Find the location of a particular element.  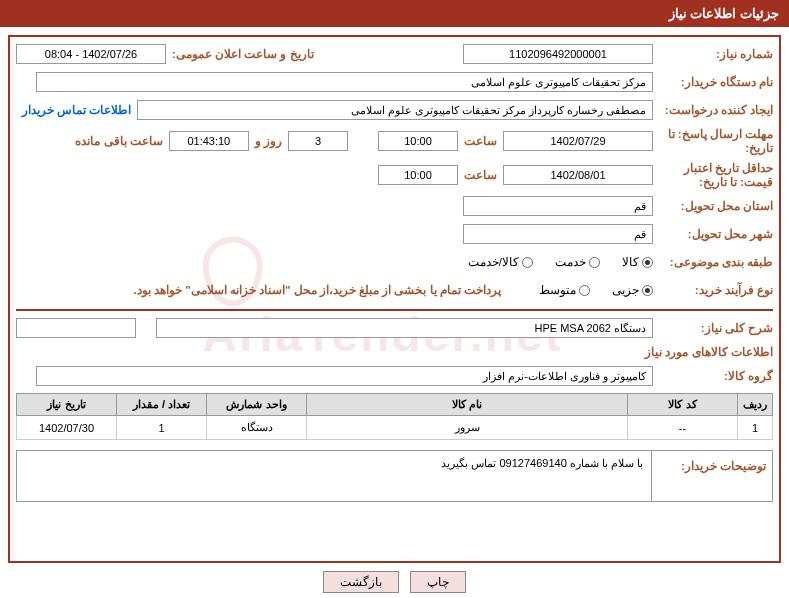

time-label-2: ساعت is located at coordinates (480, 175).